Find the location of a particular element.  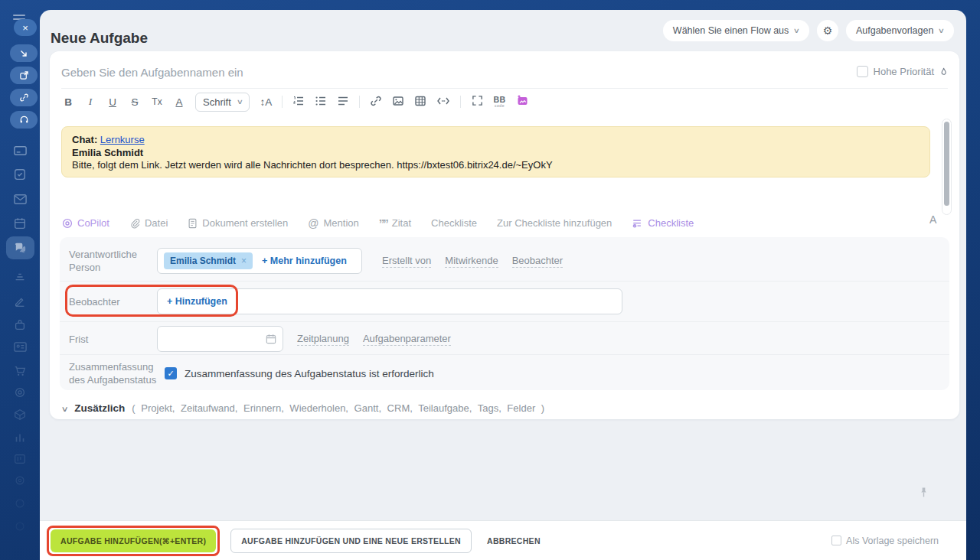

chip-remove-icon: × is located at coordinates (243, 261).